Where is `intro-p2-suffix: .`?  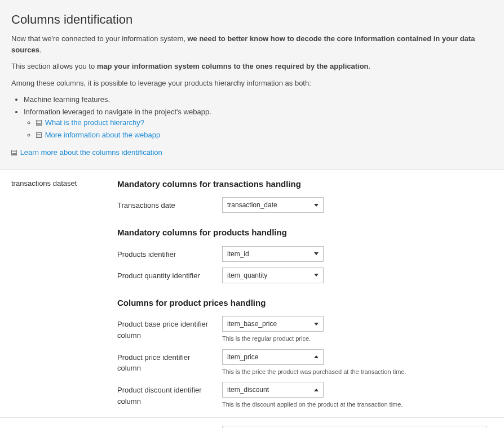 intro-p2-suffix: . is located at coordinates (370, 66).